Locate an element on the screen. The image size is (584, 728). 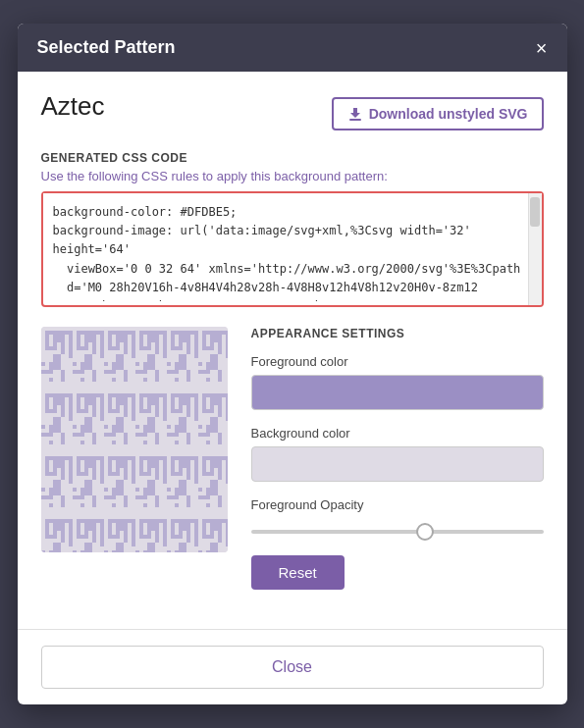
appearance-section-label: APPEARANCE SETTINGS is located at coordinates (398, 334).